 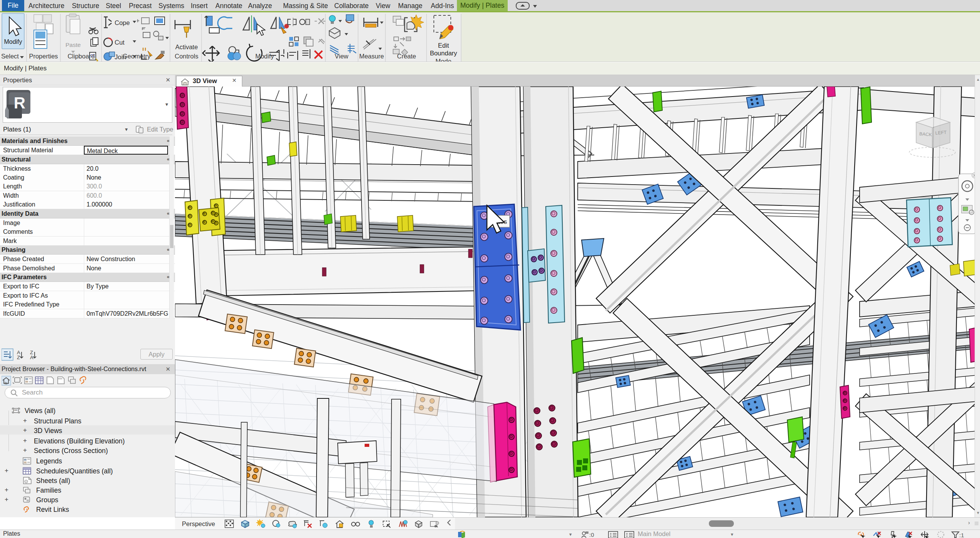 I want to click on svg-text: Clipboard, so click(x=82, y=56).